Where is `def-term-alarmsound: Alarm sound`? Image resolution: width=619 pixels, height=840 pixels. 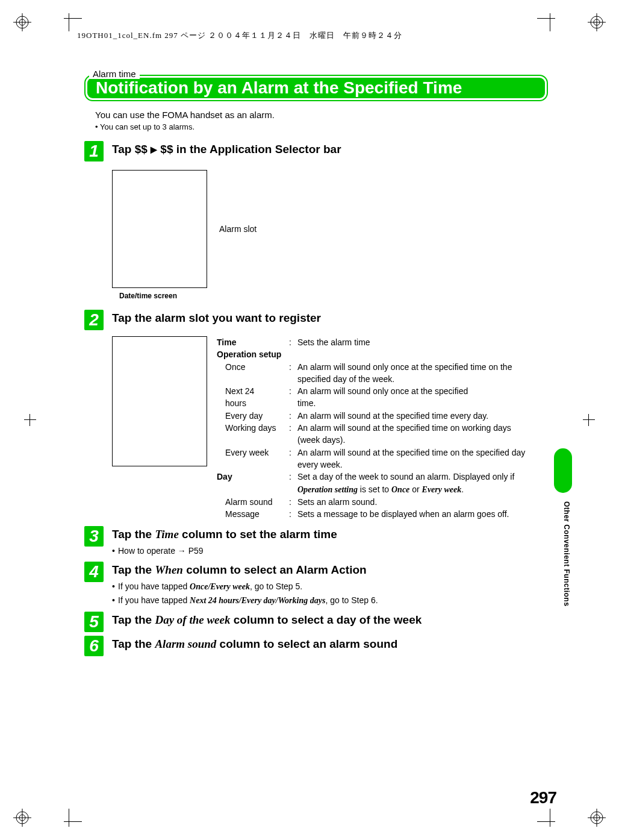
def-term-alarmsound: Alarm sound is located at coordinates (253, 502).